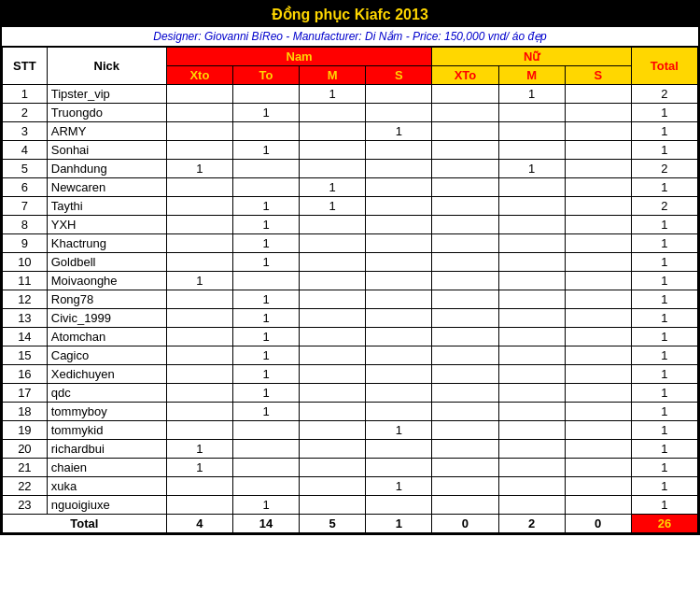 This screenshot has width=700, height=608. What do you see at coordinates (399, 524) in the screenshot?
I see `total-s: 1` at bounding box center [399, 524].